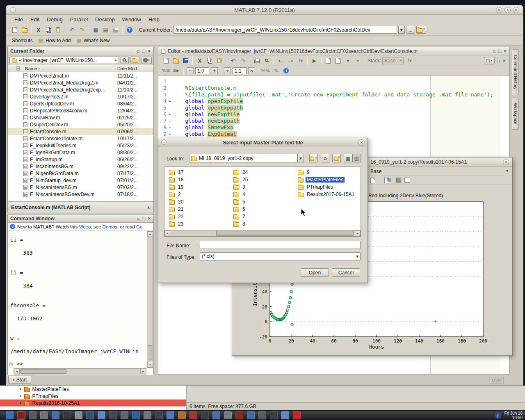 The height and width of the screenshot is (420, 525). What do you see at coordinates (130, 30) in the screenshot?
I see `help-button: ?` at bounding box center [130, 30].